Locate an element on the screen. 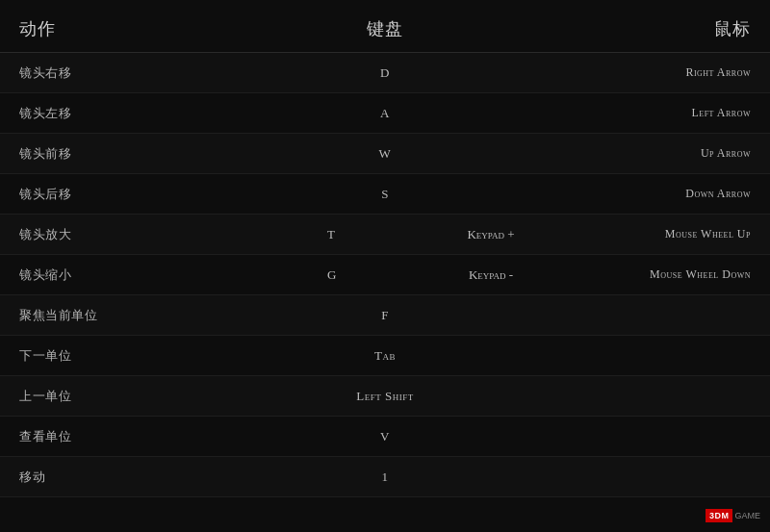  table-row: 镜头后移SDown Arrow is located at coordinates (385, 194).